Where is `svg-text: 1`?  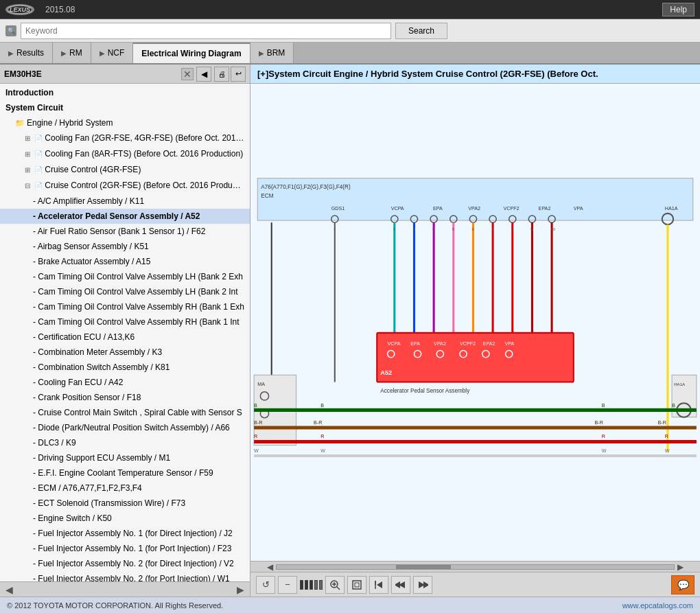 svg-text: 1 is located at coordinates (335, 229).